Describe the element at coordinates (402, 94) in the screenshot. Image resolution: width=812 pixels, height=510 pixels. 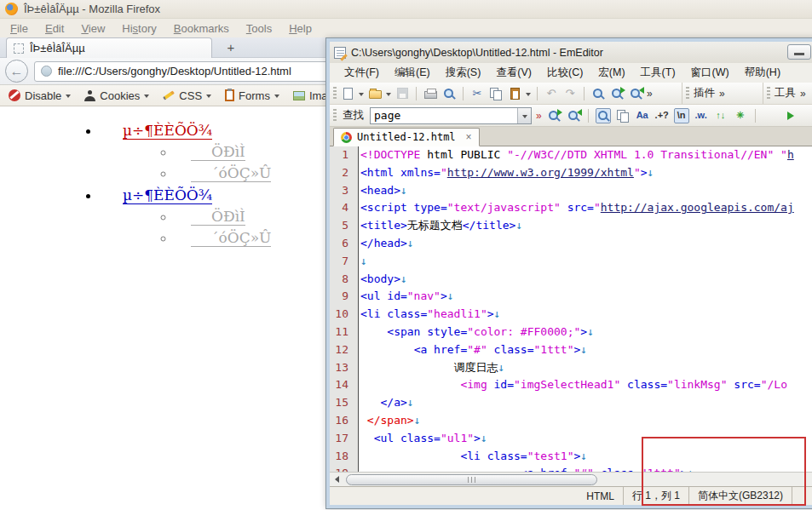
I see `save-icon` at that location.